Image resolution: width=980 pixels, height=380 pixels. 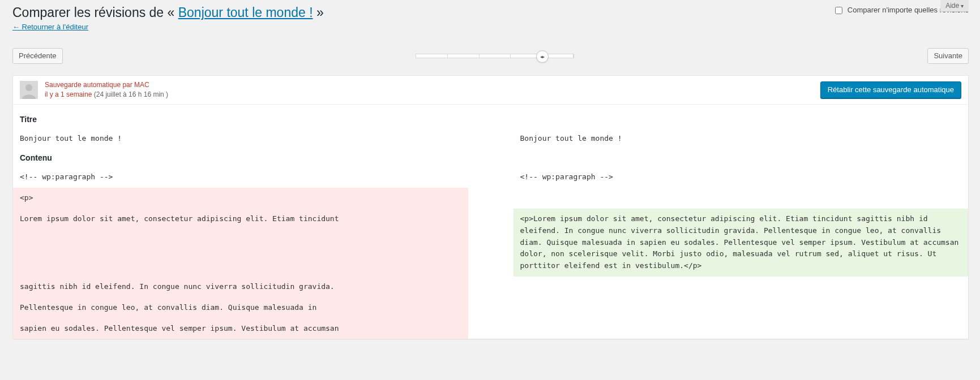 What do you see at coordinates (95, 12) in the screenshot?
I see `heading-prefix: Comparer les révisions de «` at bounding box center [95, 12].